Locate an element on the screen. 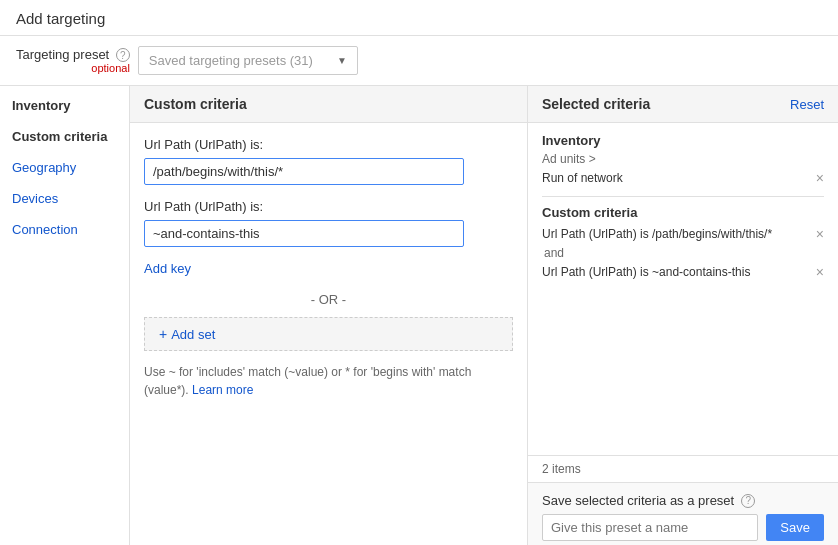 This screenshot has width=838, height=545. save-preset-row: Save is located at coordinates (683, 528).